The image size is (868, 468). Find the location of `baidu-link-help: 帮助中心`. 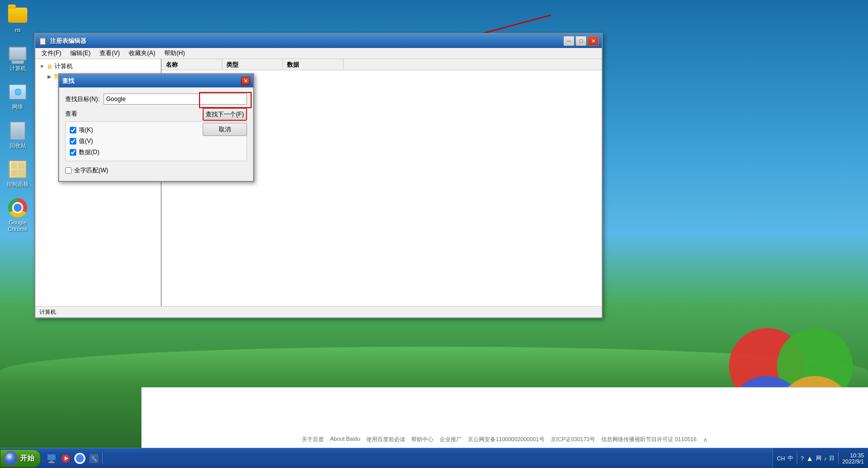

baidu-link-help: 帮助中心 is located at coordinates (422, 440).